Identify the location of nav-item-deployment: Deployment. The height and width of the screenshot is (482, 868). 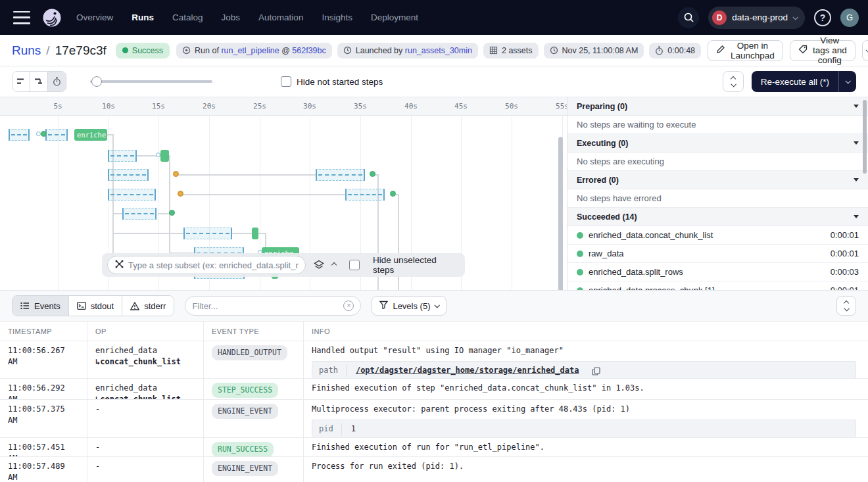
(395, 17).